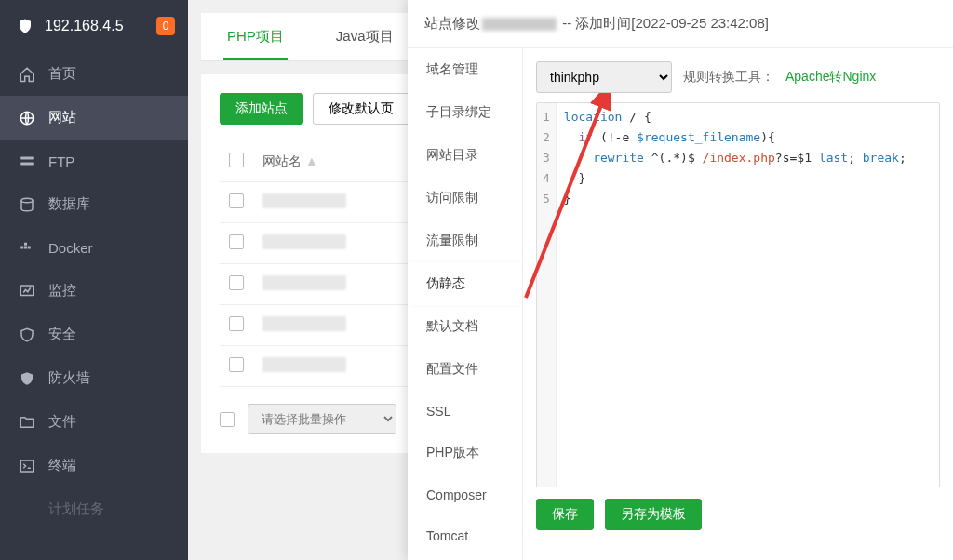 The height and width of the screenshot is (560, 953). Describe the element at coordinates (61, 162) in the screenshot. I see `sidebar-item-label: FTP` at that location.